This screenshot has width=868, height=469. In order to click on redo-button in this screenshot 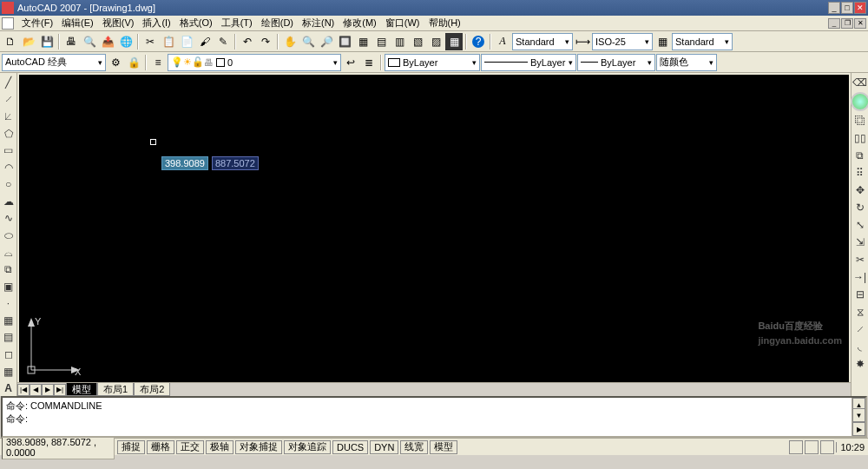, I will do `click(266, 42)`.